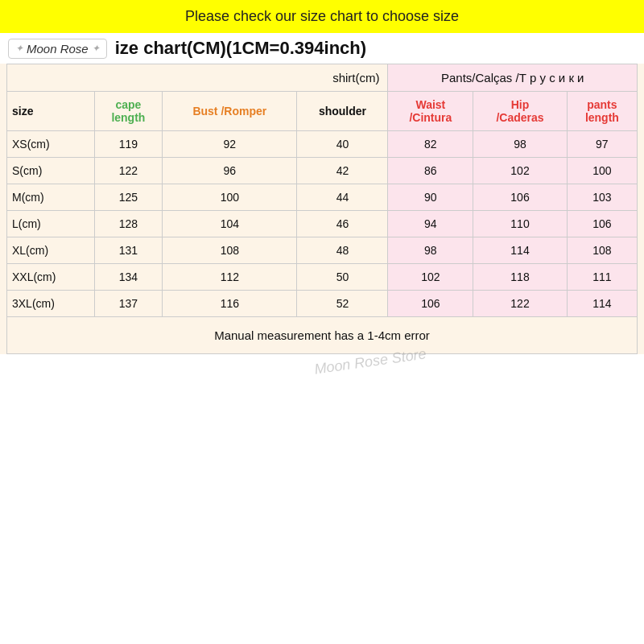 This screenshot has width=644, height=644. Describe the element at coordinates (602, 224) in the screenshot. I see `cell-pants: 106` at that location.